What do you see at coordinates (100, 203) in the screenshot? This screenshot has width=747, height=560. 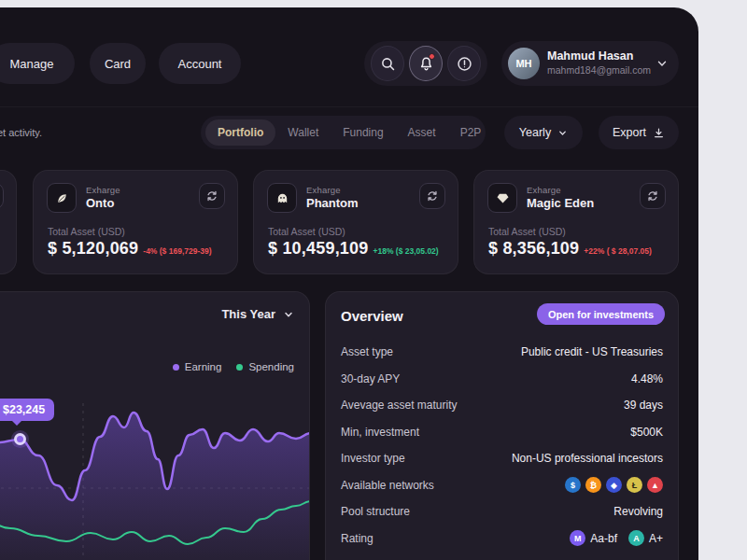 I see `card-wallet-name: Onto` at bounding box center [100, 203].